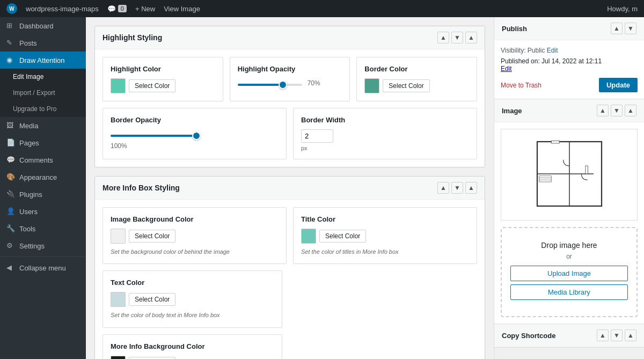  What do you see at coordinates (385, 236) in the screenshot?
I see `title-color-card: Title Color Select Color Set the color o…` at bounding box center [385, 236].